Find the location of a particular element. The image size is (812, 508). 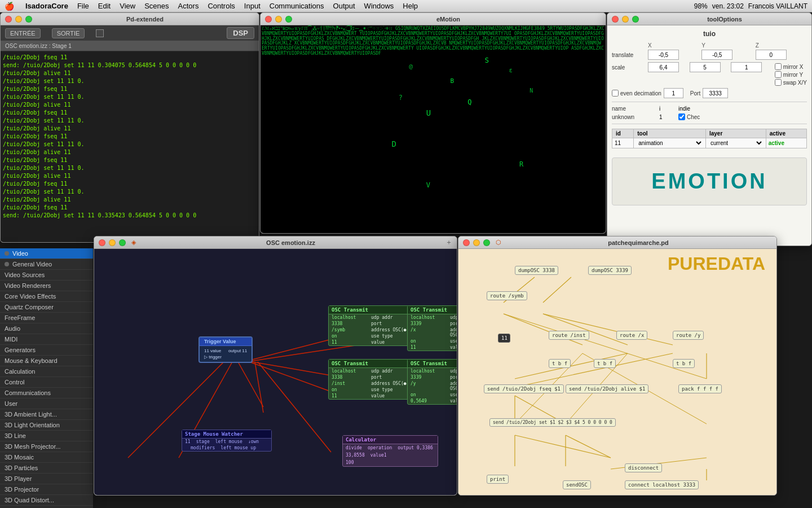

route-symb-node: route /symb is located at coordinates (507, 296).